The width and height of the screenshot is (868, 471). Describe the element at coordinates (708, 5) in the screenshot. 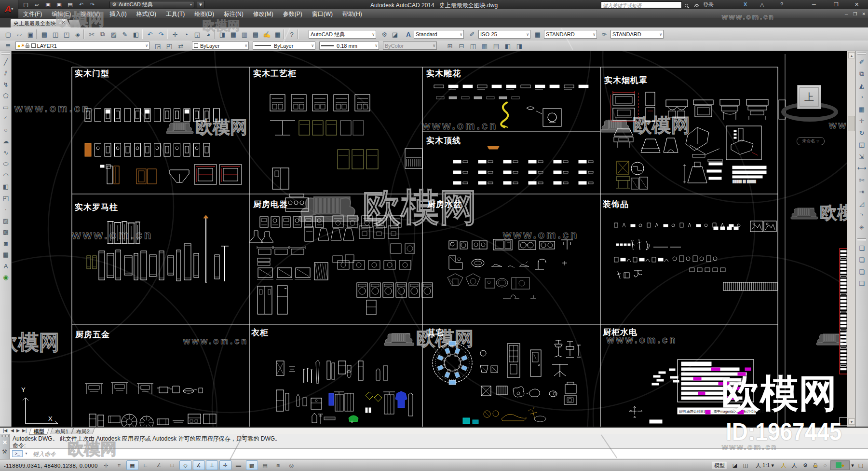

I see `signin-label: 登录` at that location.